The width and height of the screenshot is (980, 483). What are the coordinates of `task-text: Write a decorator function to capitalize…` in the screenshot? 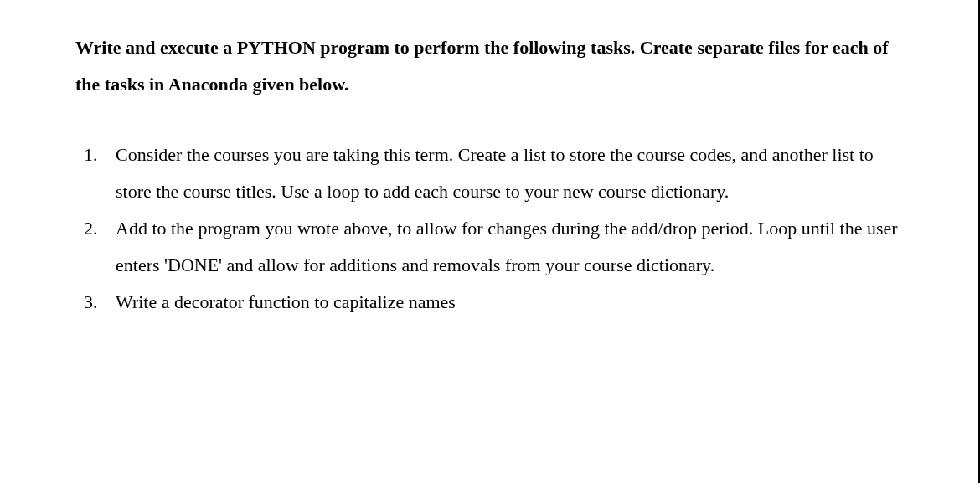 It's located at (509, 302).